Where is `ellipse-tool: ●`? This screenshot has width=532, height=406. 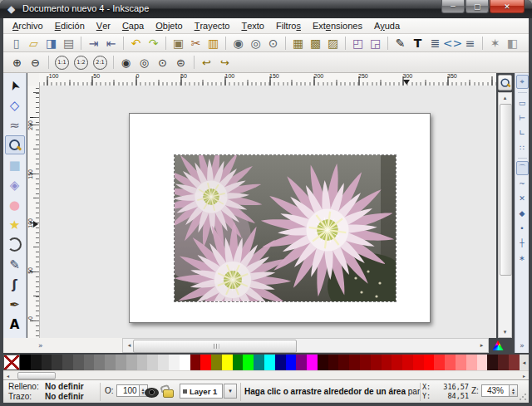 ellipse-tool: ● is located at coordinates (15, 204).